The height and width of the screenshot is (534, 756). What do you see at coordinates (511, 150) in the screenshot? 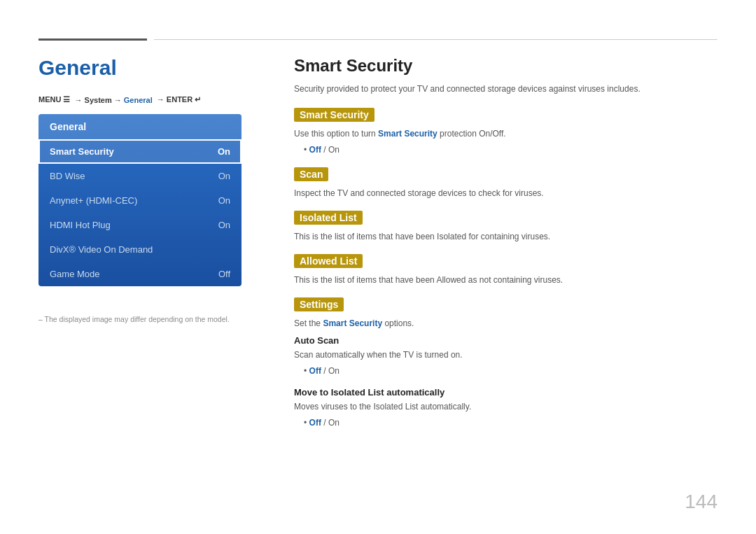
I see `bullet-smart-security: Off / On` at bounding box center [511, 150].